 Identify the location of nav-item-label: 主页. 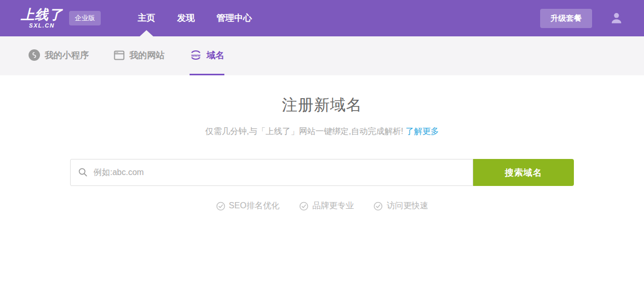
(146, 18).